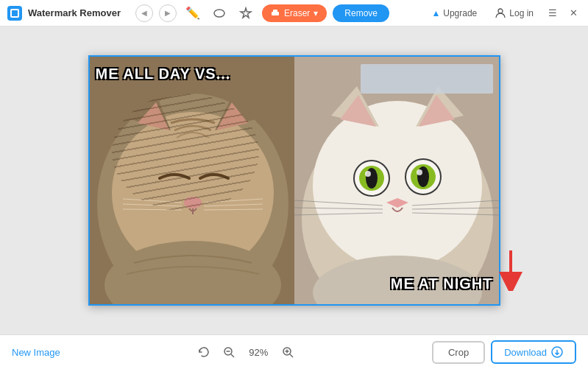  Describe the element at coordinates (258, 352) in the screenshot. I see `zoom-level-display: 92%` at that location.